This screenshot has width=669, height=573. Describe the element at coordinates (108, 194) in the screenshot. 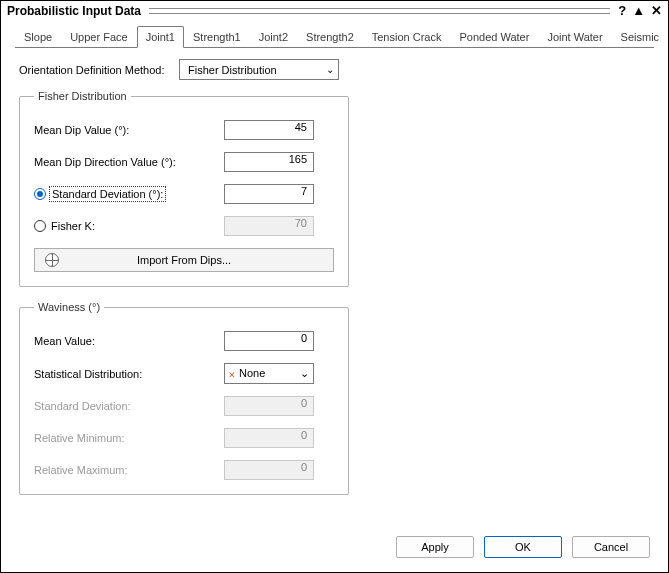

I see `std-dev-label: Standard Deviation (°):` at that location.